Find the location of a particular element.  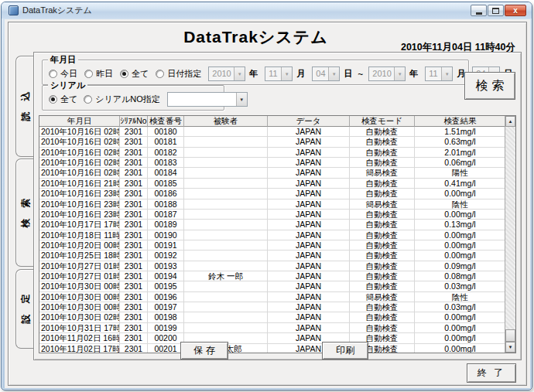

table-cell: 0.09mg/l is located at coordinates (460, 266).